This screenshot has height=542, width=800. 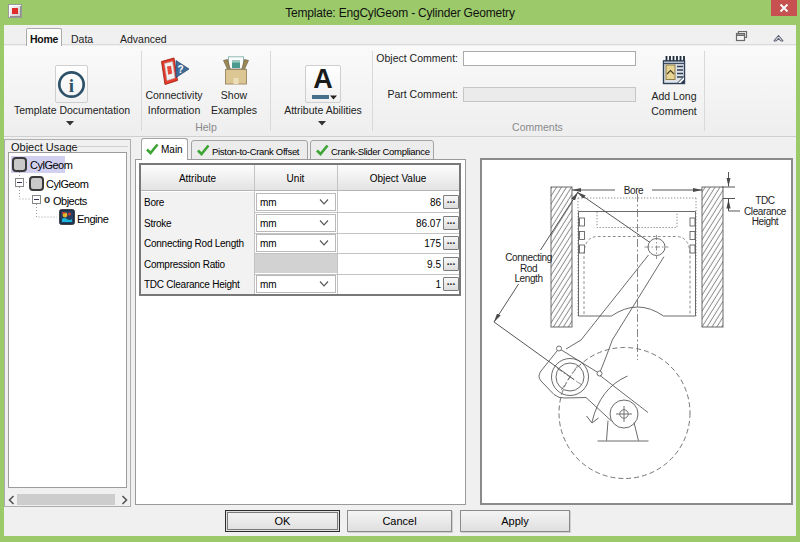 I want to click on svg-text: TDC, so click(x=765, y=200).